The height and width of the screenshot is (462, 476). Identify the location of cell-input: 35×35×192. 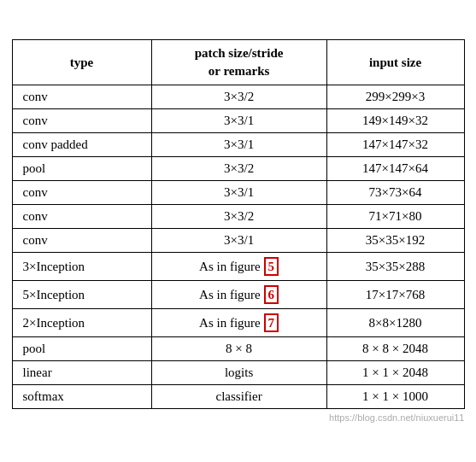
(395, 241).